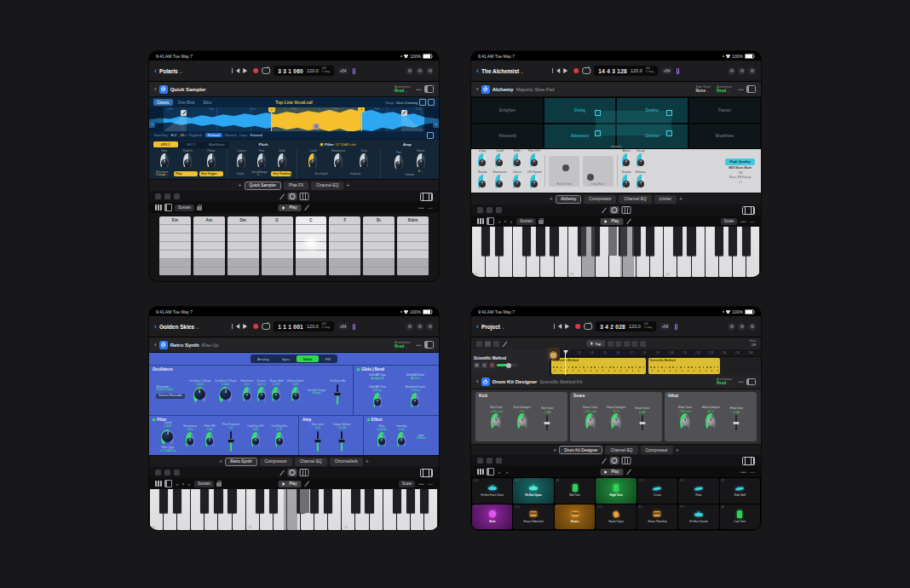  Describe the element at coordinates (226, 392) in the screenshot. I see `oscillator-knob: Oscillator 2 Shape0.000` at that location.